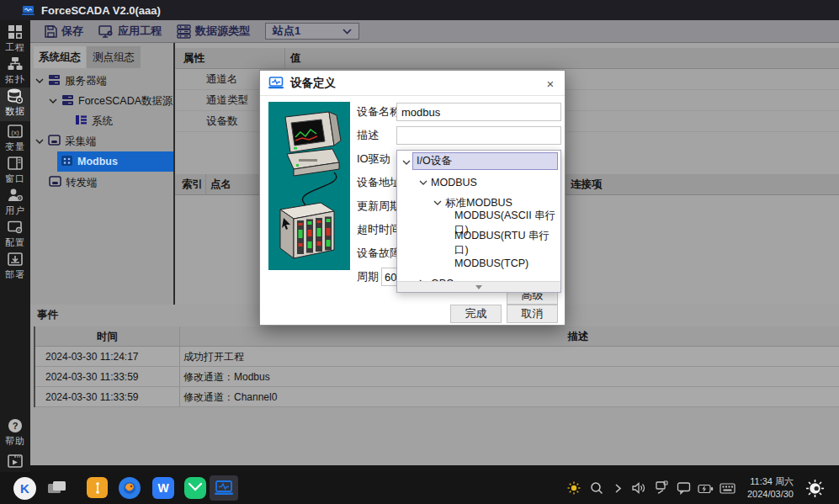  I want to click on datasource-type-button: 数据源类型, so click(214, 31).